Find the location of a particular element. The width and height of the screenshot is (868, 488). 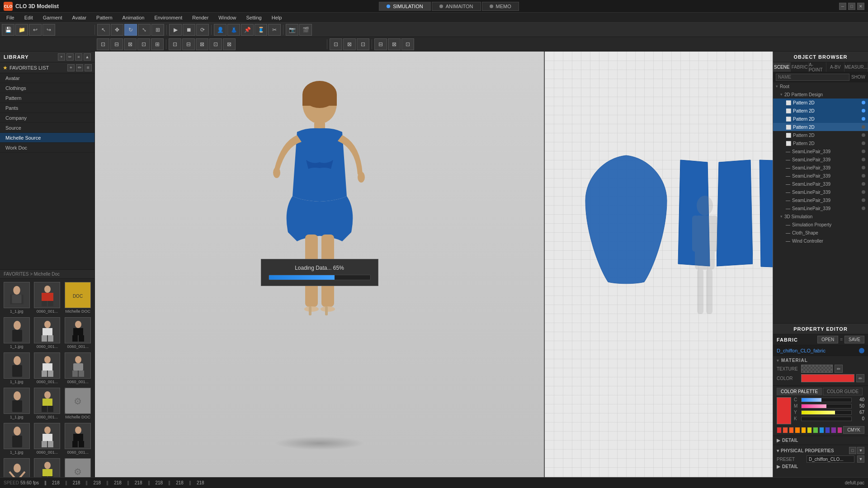

obj-tab-fabric: FABRIC is located at coordinates (799, 67).